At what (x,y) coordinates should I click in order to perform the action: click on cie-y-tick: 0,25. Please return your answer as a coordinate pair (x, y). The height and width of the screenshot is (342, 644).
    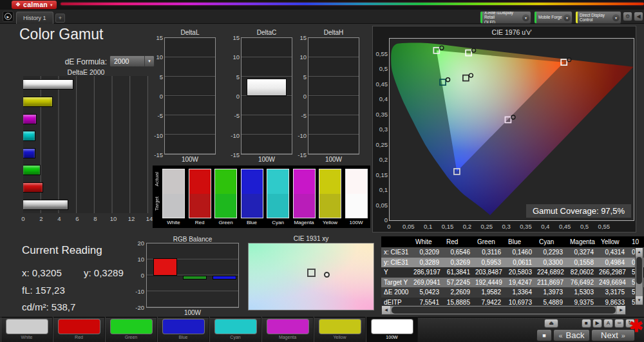
    Looking at the image, I should click on (381, 144).